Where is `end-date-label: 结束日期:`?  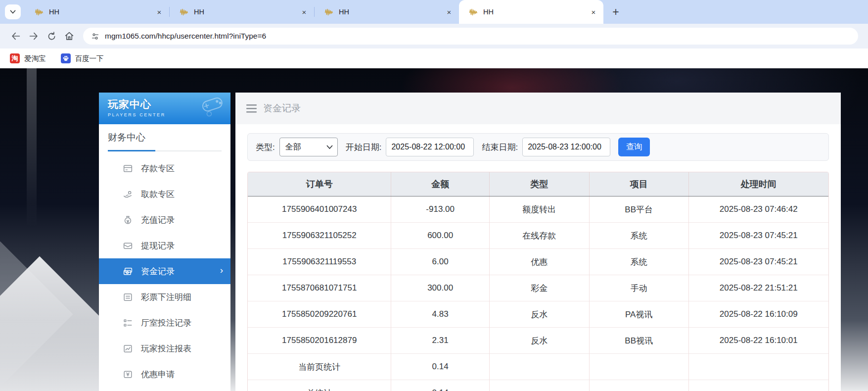
end-date-label: 结束日期: is located at coordinates (500, 147).